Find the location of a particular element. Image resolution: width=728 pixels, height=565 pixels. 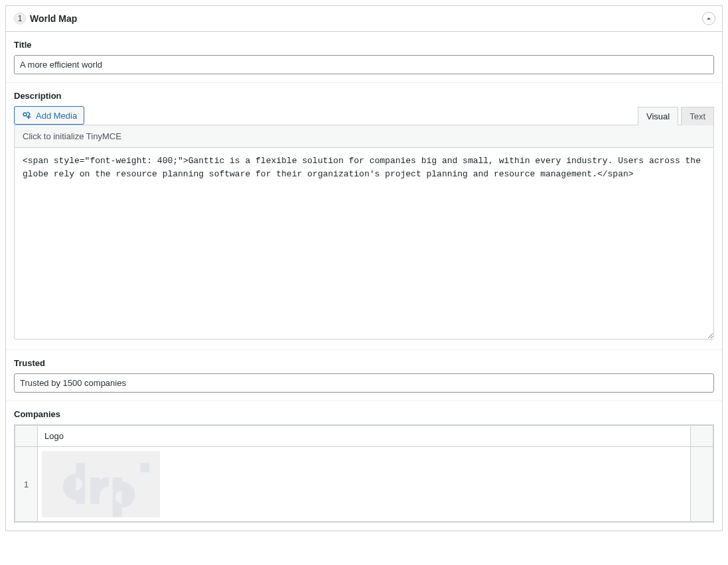

tinymce-init-hint: Click to initialize TinyMCE is located at coordinates (364, 136).